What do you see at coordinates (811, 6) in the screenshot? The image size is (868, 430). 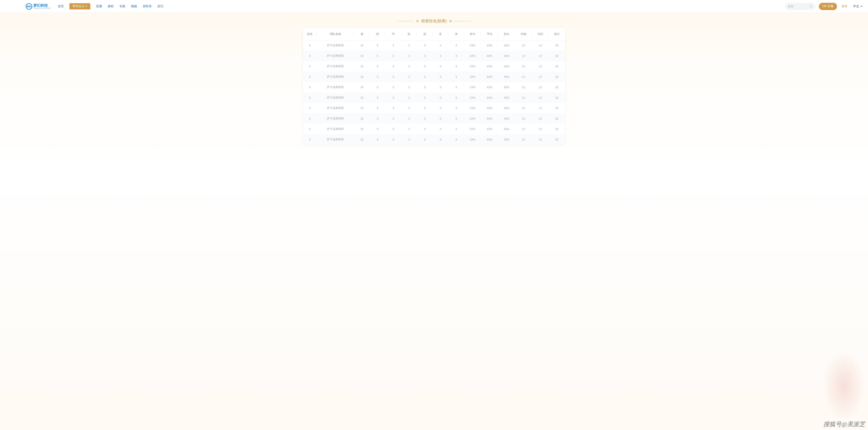 I see `search-icon` at bounding box center [811, 6].